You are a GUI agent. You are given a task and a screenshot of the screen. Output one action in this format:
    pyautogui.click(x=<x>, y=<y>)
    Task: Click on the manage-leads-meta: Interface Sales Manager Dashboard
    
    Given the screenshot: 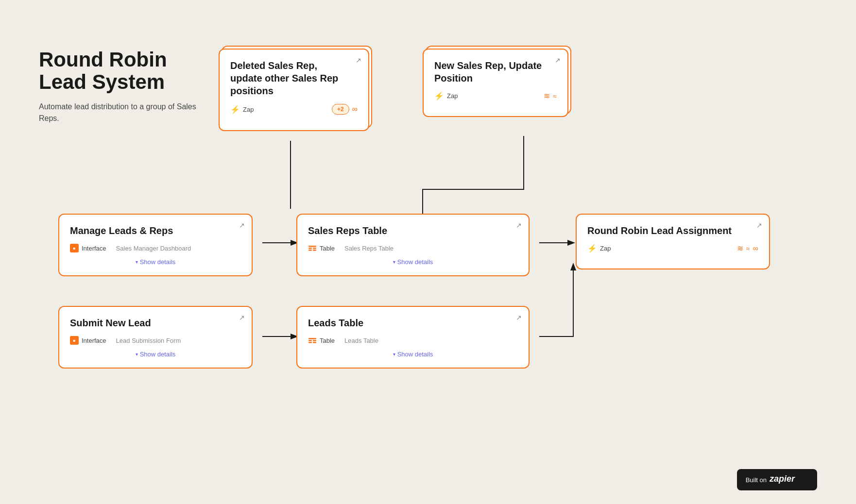 What is the action you would take?
    pyautogui.click(x=155, y=248)
    